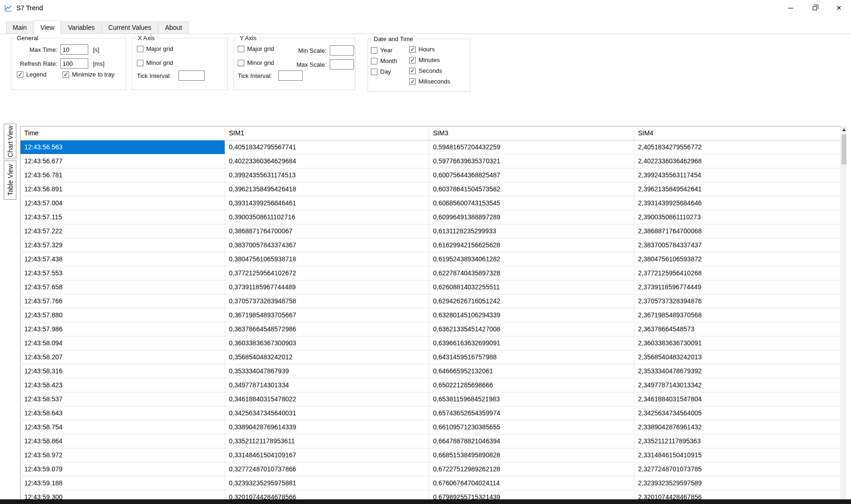  I want to click on table-row: 12:43:58.2070,35685404832420120,64314595…, so click(431, 357).